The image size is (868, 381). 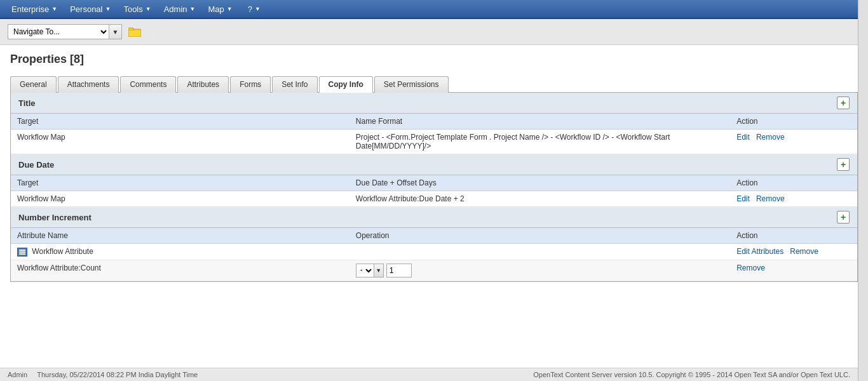 I want to click on title-row-target: Workflow Map, so click(x=180, y=142).